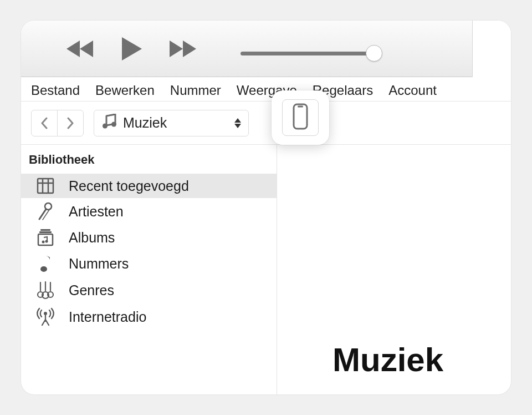 This screenshot has height=415, width=532. I want to click on play-button, so click(131, 49).